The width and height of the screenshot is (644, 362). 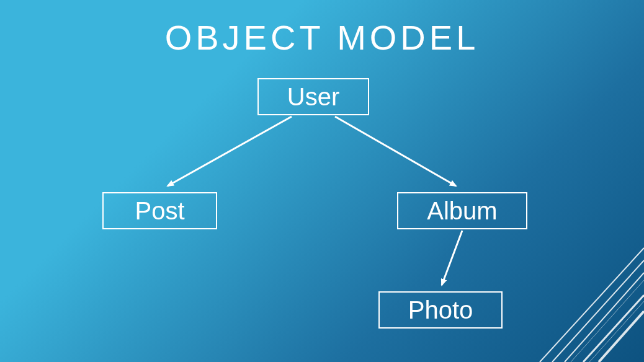 What do you see at coordinates (230, 151) in the screenshot?
I see `edge-user-post` at bounding box center [230, 151].